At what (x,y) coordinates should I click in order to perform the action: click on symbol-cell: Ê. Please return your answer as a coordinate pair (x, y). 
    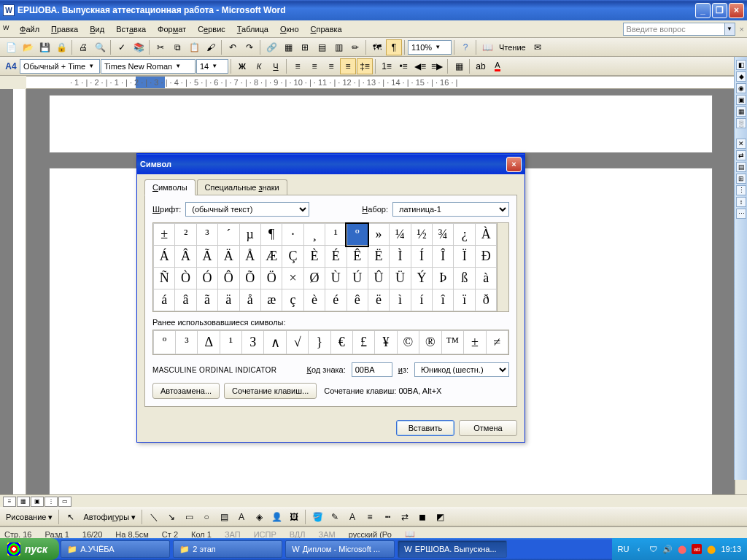
    Looking at the image, I should click on (357, 257).